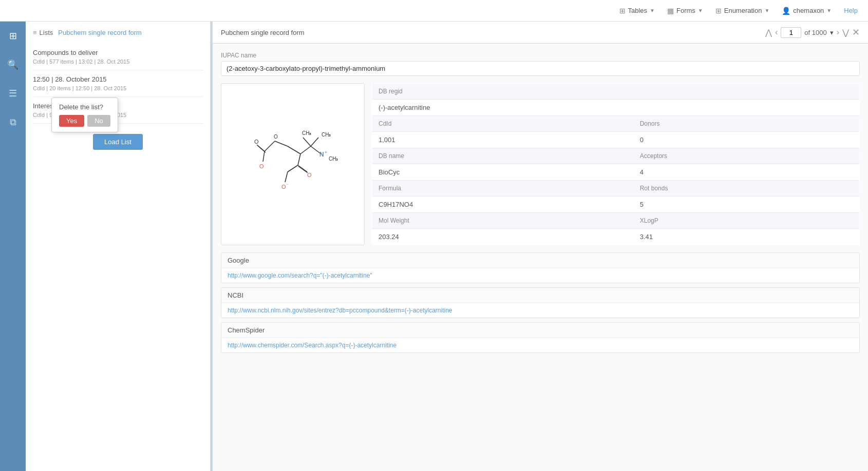 This screenshot has width=868, height=471. I want to click on sidebar-search-icon: 🔍, so click(13, 65).